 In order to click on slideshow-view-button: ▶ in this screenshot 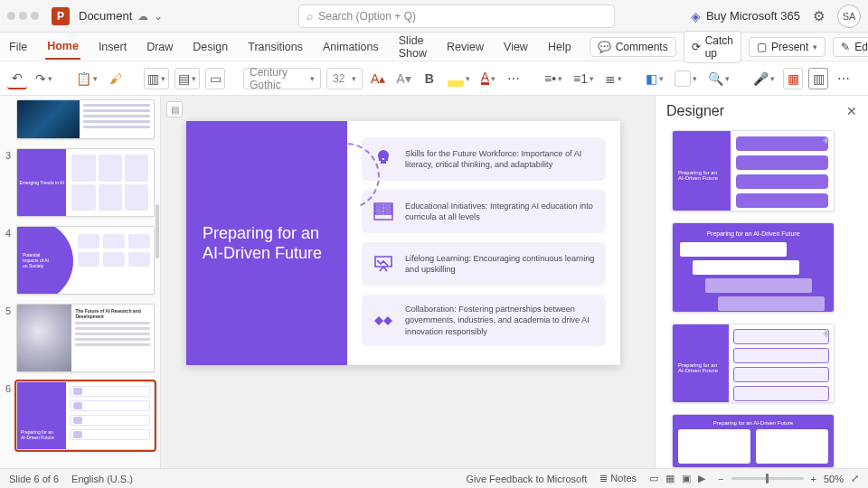, I will do `click(702, 479)`.